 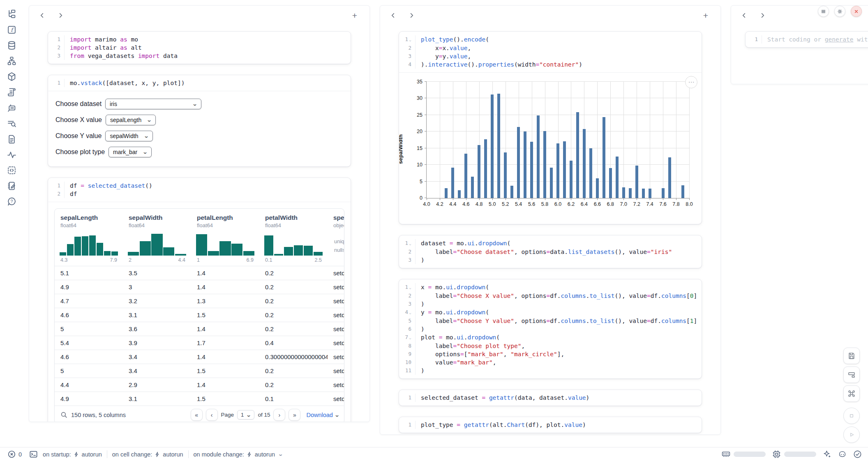 I want to click on first-page-button: «, so click(x=196, y=415).